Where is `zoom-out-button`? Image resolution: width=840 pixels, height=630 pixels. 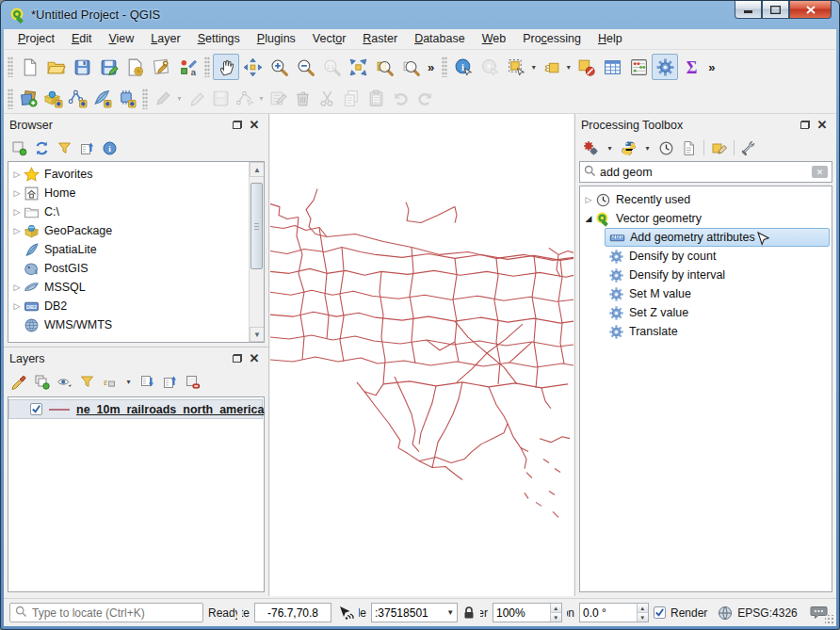
zoom-out-button is located at coordinates (305, 67).